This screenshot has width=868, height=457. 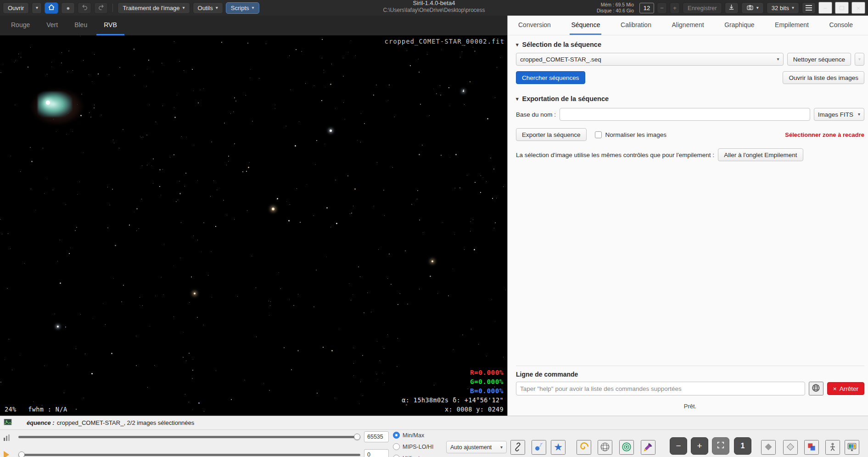 What do you see at coordinates (357, 437) in the screenshot?
I see `hi-slider-handle` at bounding box center [357, 437].